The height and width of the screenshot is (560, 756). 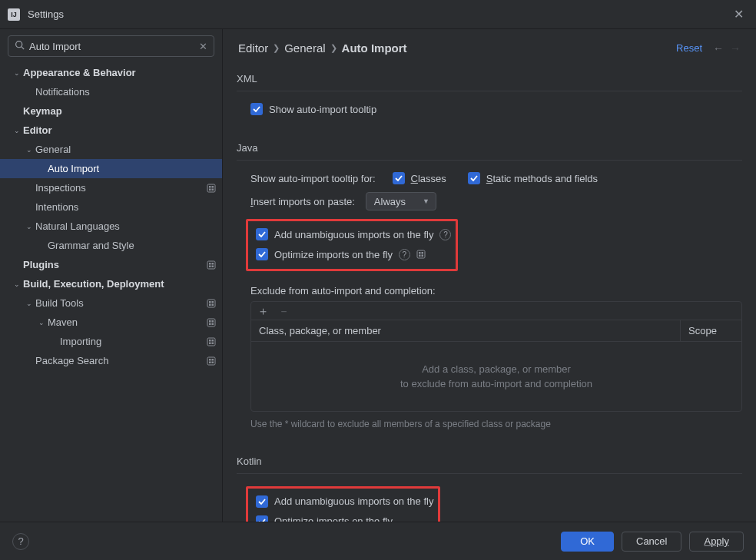 What do you see at coordinates (262, 502) in the screenshot?
I see `checkbox-add-unambiguous-kotlin` at bounding box center [262, 502].